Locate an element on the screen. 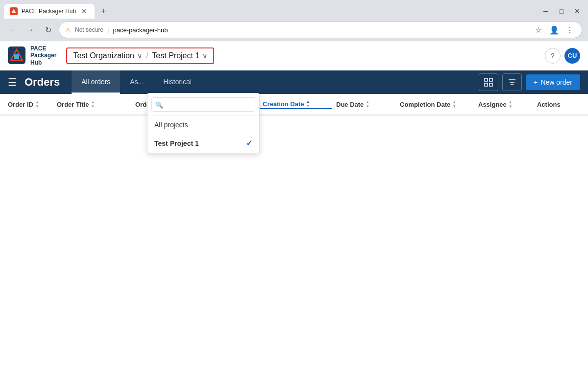 The height and width of the screenshot is (372, 588). view-toggle-button is located at coordinates (489, 82).